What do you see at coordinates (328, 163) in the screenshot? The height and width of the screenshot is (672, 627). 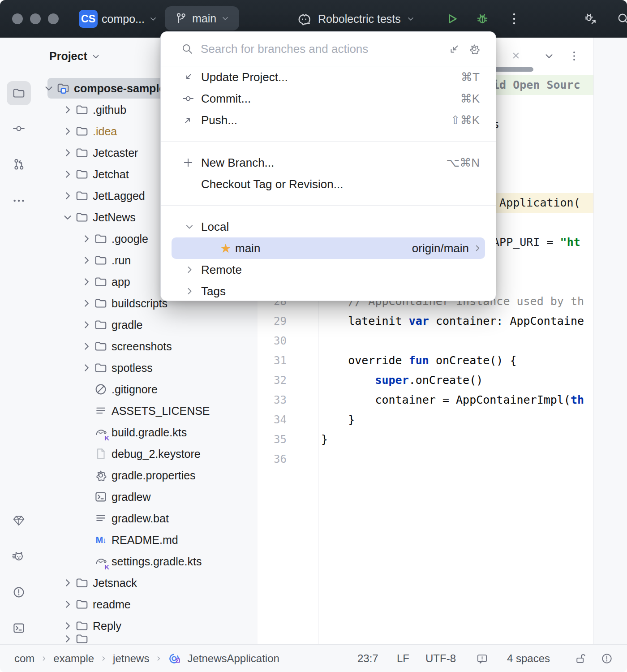 I see `menu-item-new-branch: New Branch...⌥⌘N` at bounding box center [328, 163].